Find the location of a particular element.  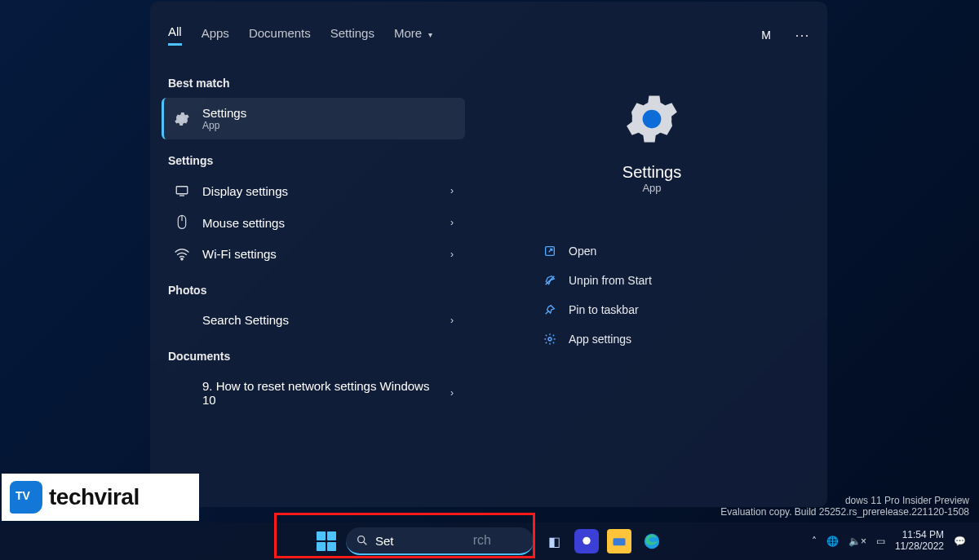

tray-volume-icon: 🔈× is located at coordinates (857, 541).